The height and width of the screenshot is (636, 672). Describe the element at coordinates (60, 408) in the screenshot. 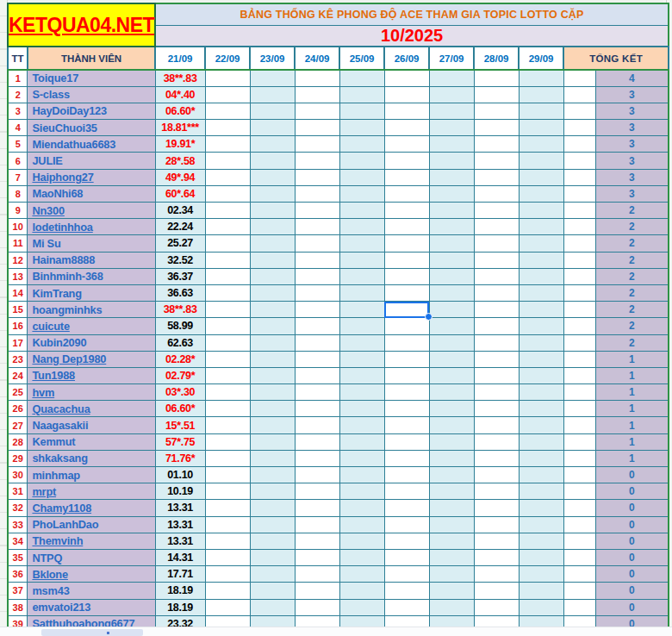

I see `member-link: Quacachua` at that location.